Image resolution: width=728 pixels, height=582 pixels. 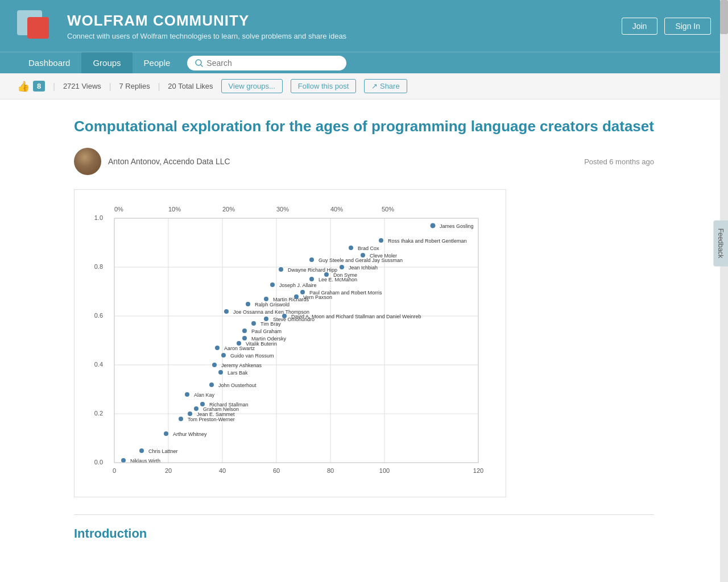 I want to click on svg-text: 80, so click(x=330, y=471).